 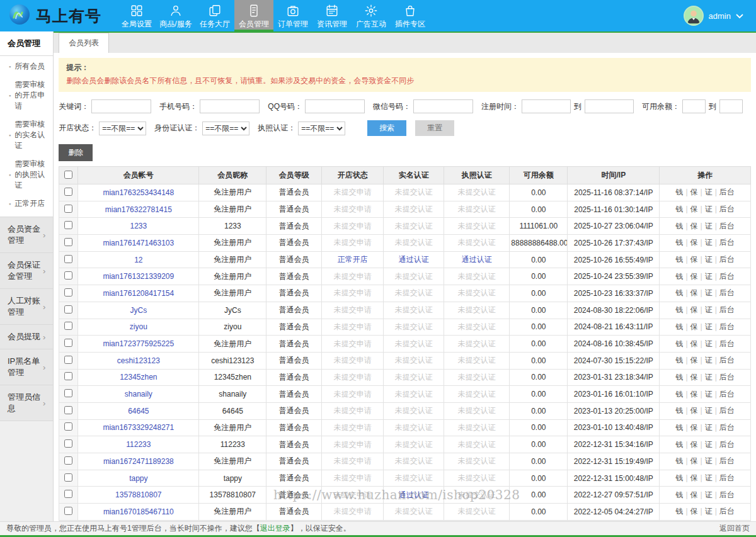 What do you see at coordinates (332, 16) in the screenshot?
I see `nav-item-6: 资讯管理` at bounding box center [332, 16].